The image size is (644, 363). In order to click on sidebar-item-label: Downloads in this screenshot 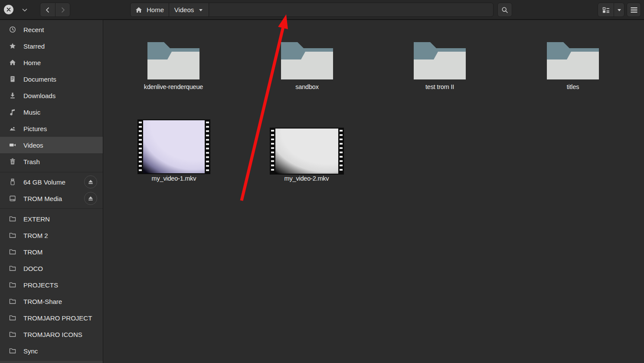, I will do `click(39, 96)`.